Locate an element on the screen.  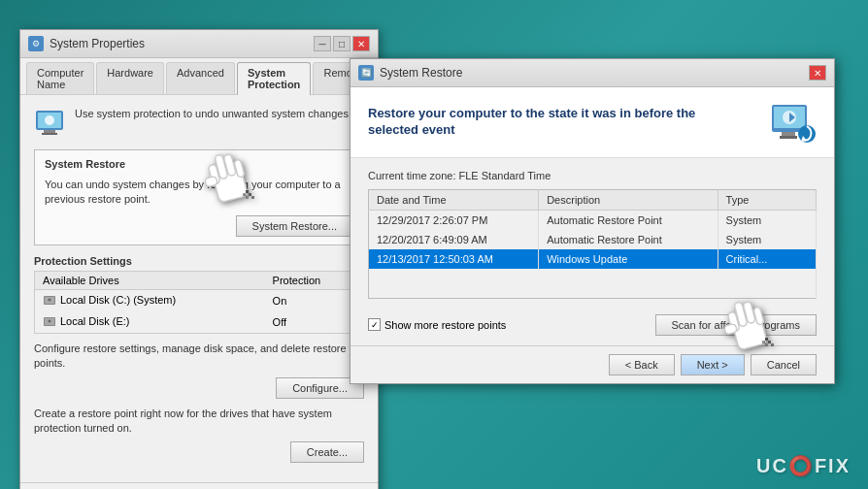
sr-title-buttons: ✕ is located at coordinates (818, 73).